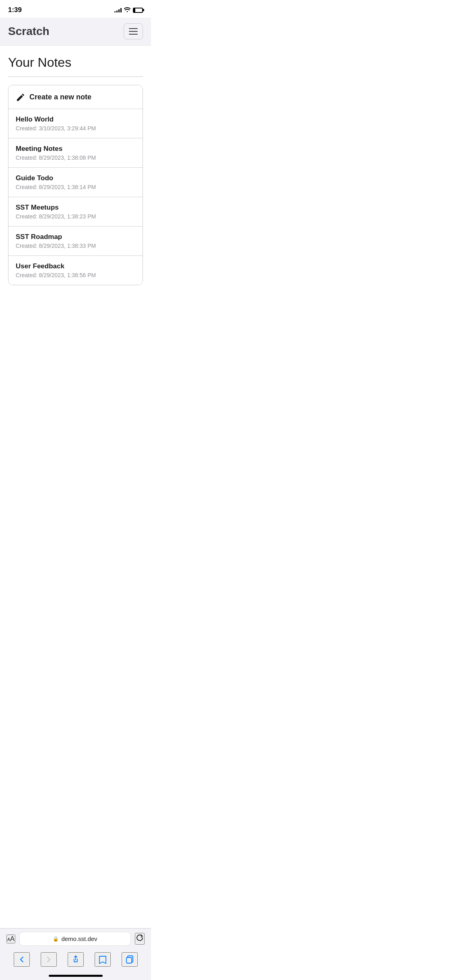  I want to click on list-item: SST Meetups Created: 8/29/2023, 1:38:23 …, so click(76, 212).